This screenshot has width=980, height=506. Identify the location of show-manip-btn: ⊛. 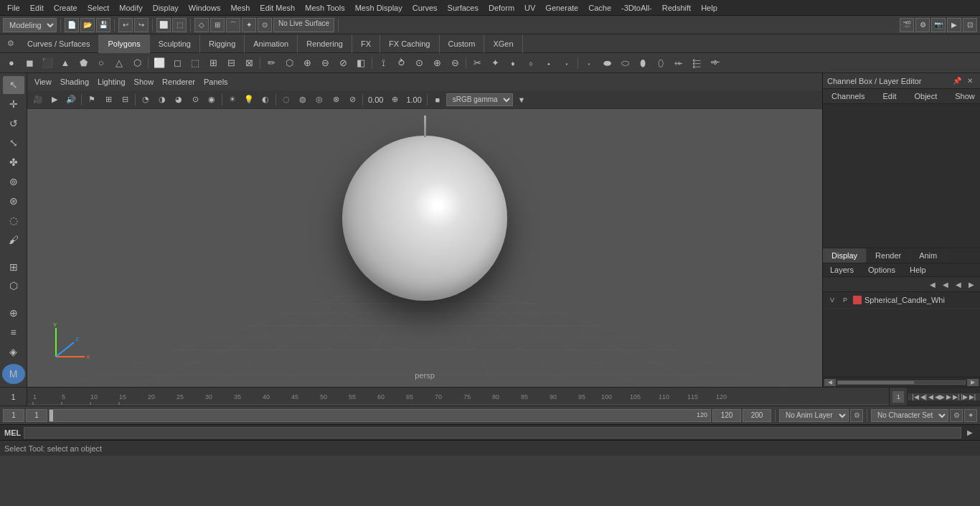
(14, 201).